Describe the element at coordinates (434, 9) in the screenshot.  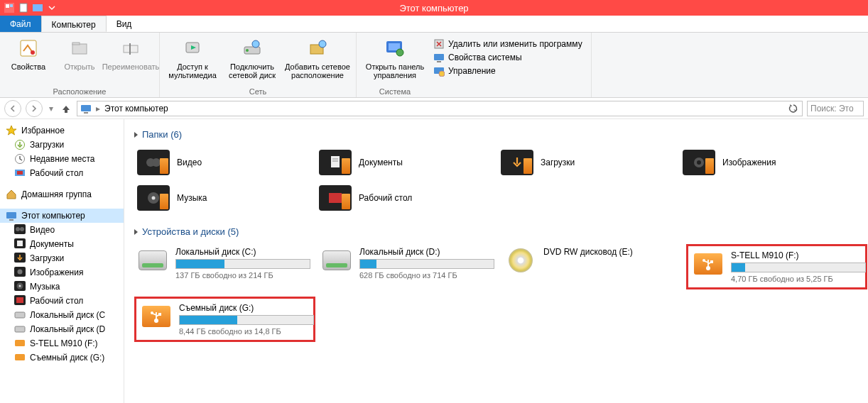
I see `window-title: Этот компьютер` at that location.